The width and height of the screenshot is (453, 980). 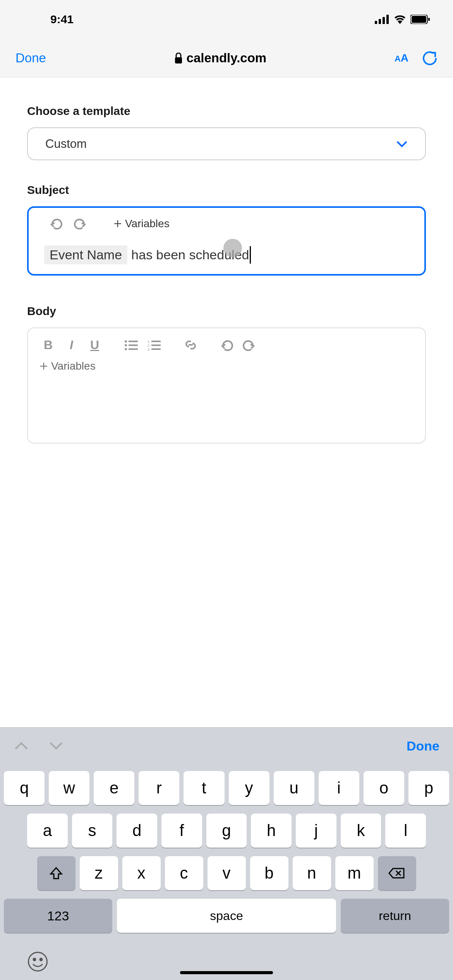 What do you see at coordinates (423, 746) in the screenshot?
I see `keyboard-done-button: Done` at bounding box center [423, 746].